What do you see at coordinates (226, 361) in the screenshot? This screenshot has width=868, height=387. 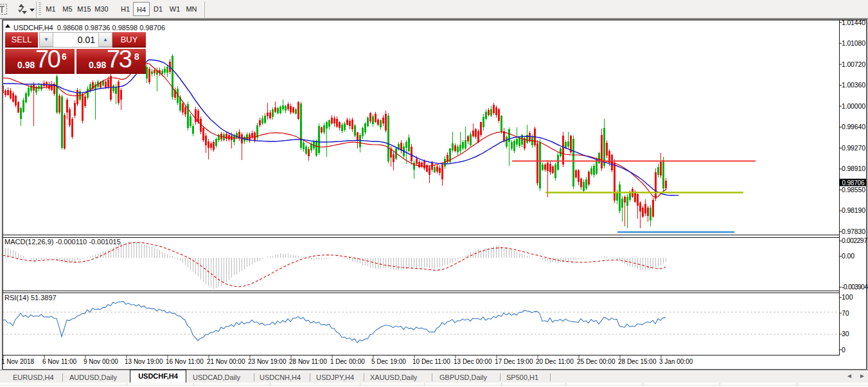 I see `svg-text: 21 Nov 00:00` at bounding box center [226, 361].